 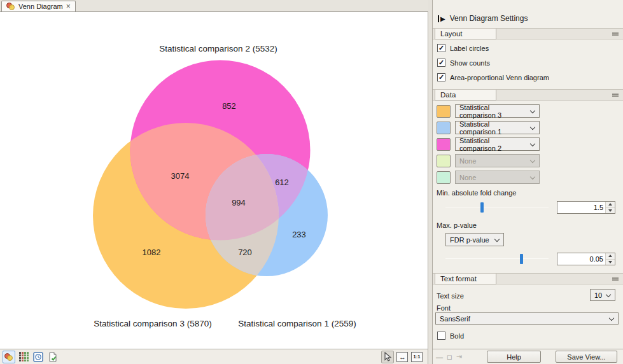 What do you see at coordinates (498, 177) in the screenshot?
I see `dataset-select-5: None` at bounding box center [498, 177].